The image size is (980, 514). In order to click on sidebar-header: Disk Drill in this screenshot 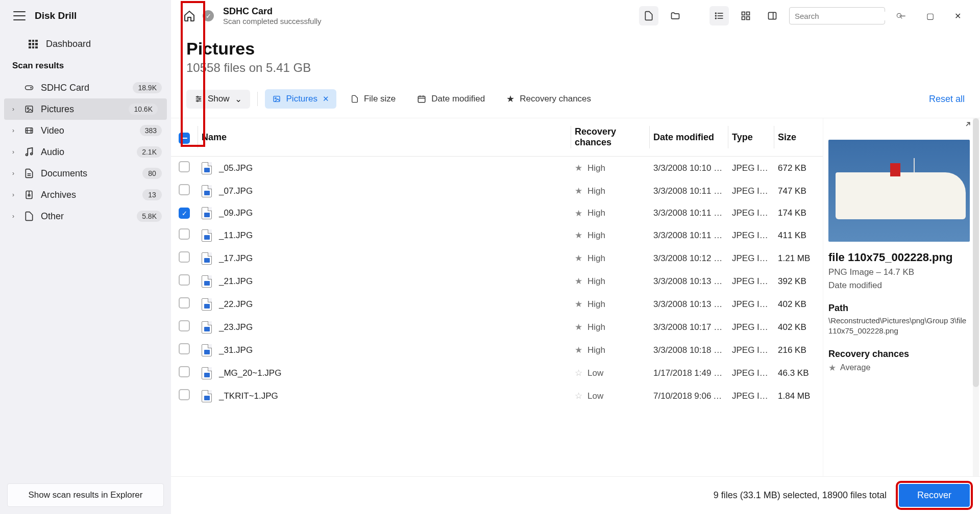, I will do `click(86, 17)`.